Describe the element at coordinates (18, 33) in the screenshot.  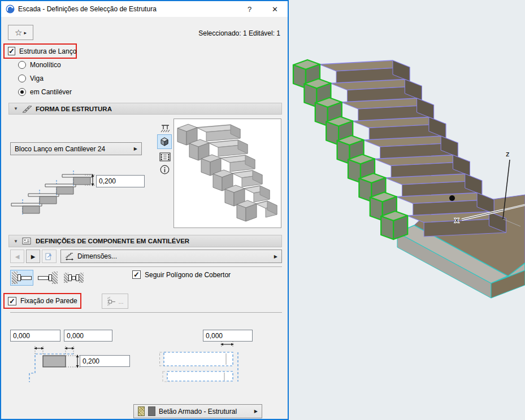
I see `star-icon: ☆` at that location.